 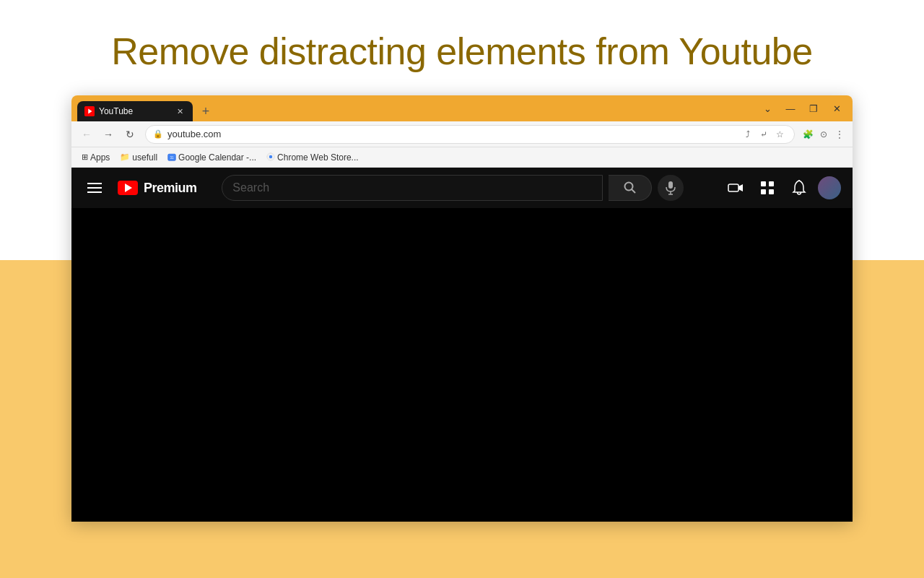 I want to click on bookmarks-bar: ⊞ Apps 📁 usefull 31 Google Calendar -..., so click(x=462, y=158).